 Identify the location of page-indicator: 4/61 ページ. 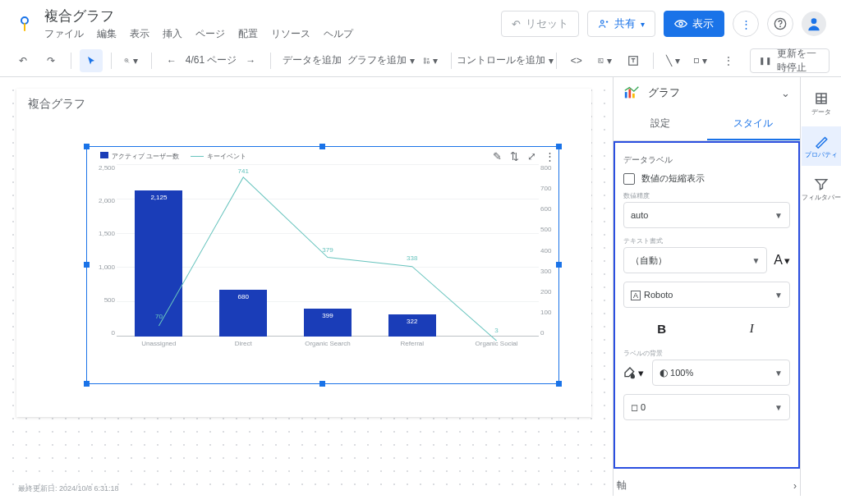
(211, 61).